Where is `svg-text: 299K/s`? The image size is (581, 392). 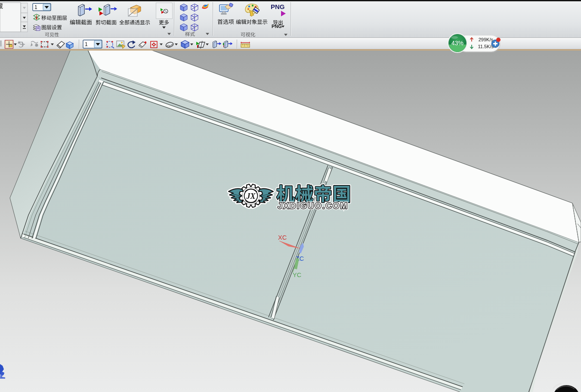 svg-text: 299K/s is located at coordinates (486, 40).